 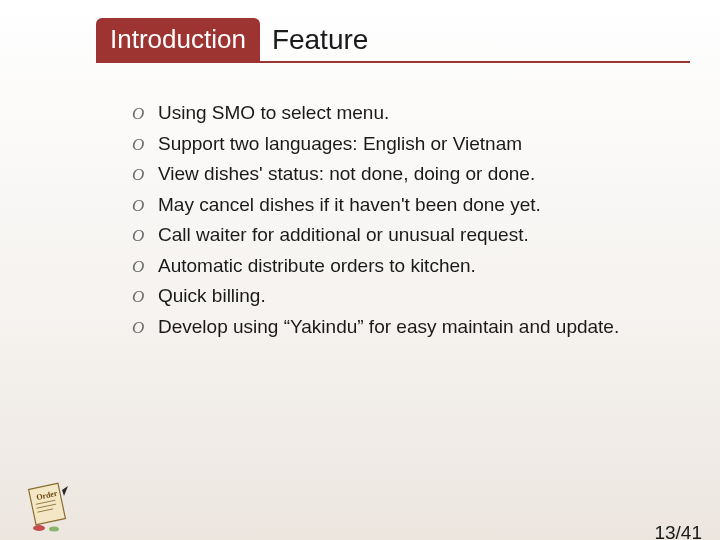 I want to click on list-item: View dishes' status: not done, doing or …, so click(x=406, y=174).